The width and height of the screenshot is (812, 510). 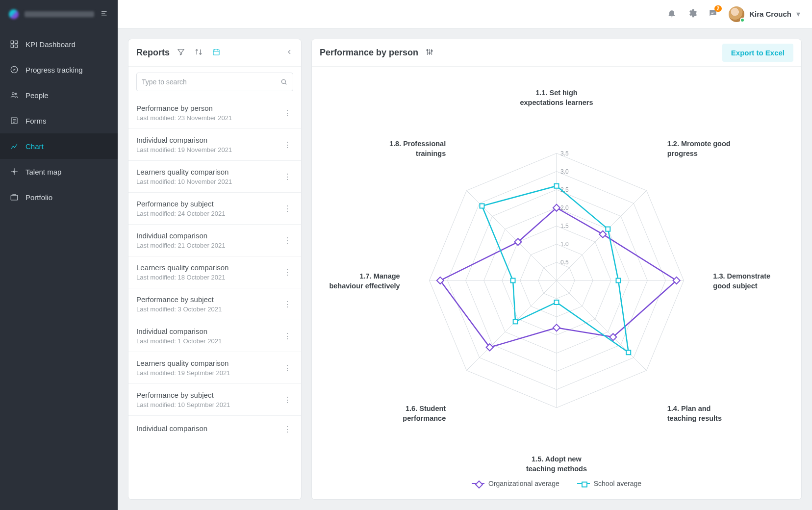 What do you see at coordinates (565, 226) in the screenshot?
I see `svg-text: 1.5` at bounding box center [565, 226].